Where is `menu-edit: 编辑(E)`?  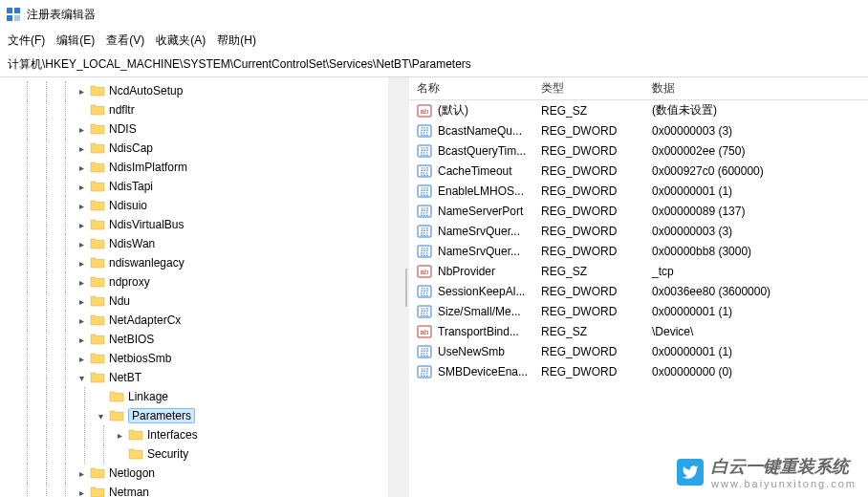 menu-edit: 编辑(E) is located at coordinates (76, 40).